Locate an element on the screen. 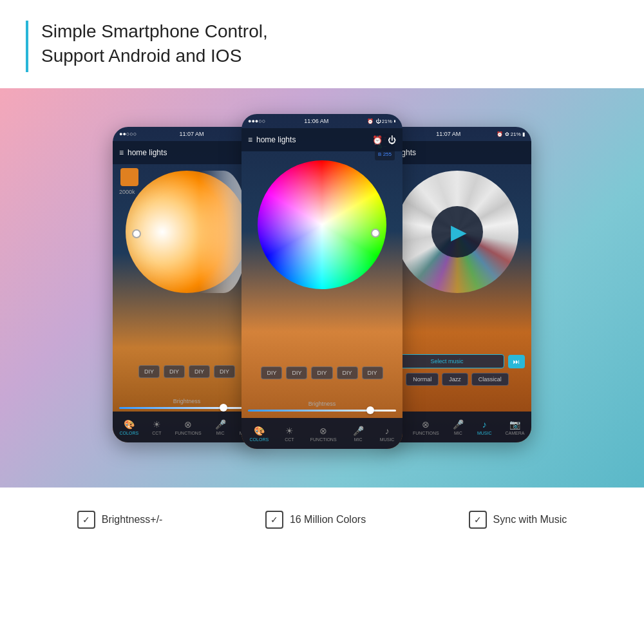 This screenshot has width=644, height=644. phone2-diy-2: DIY is located at coordinates (296, 373).